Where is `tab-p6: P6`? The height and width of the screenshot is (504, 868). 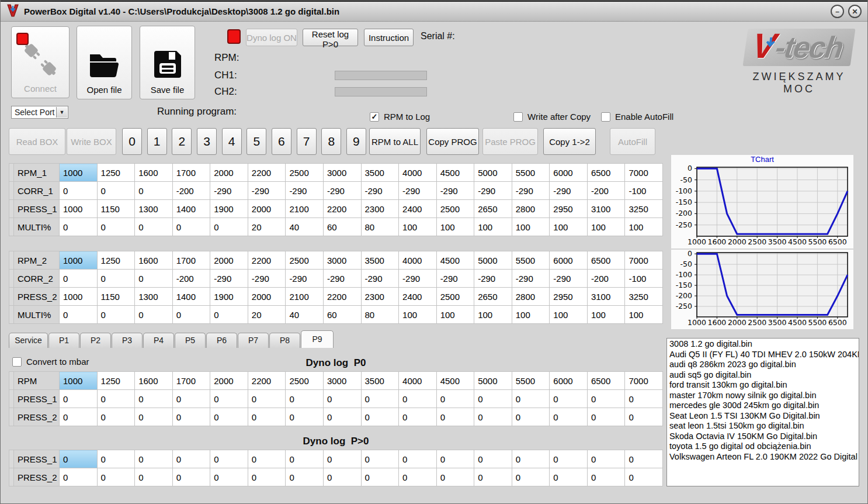 tab-p6: P6 is located at coordinates (222, 340).